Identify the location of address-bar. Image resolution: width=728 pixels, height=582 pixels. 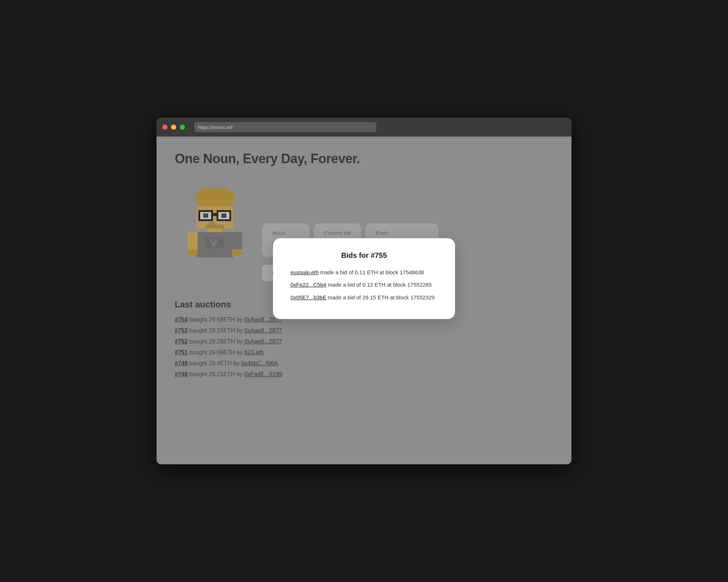
(285, 127).